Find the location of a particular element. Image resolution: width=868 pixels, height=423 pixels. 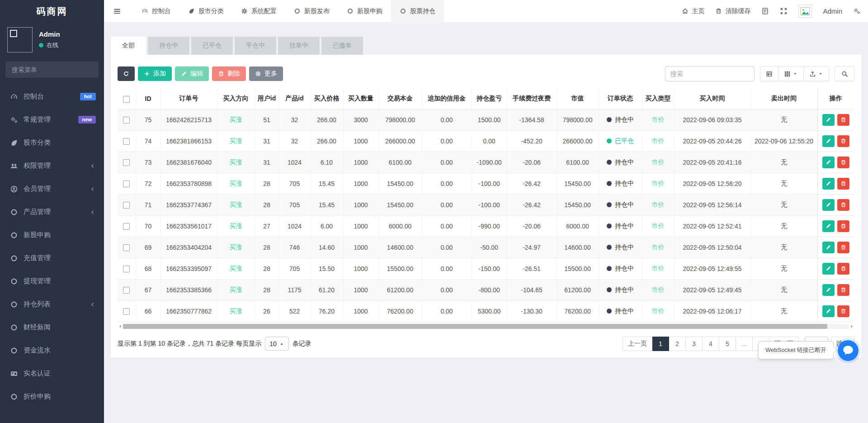

clear-cache-link: 清除缓存 is located at coordinates (733, 11).